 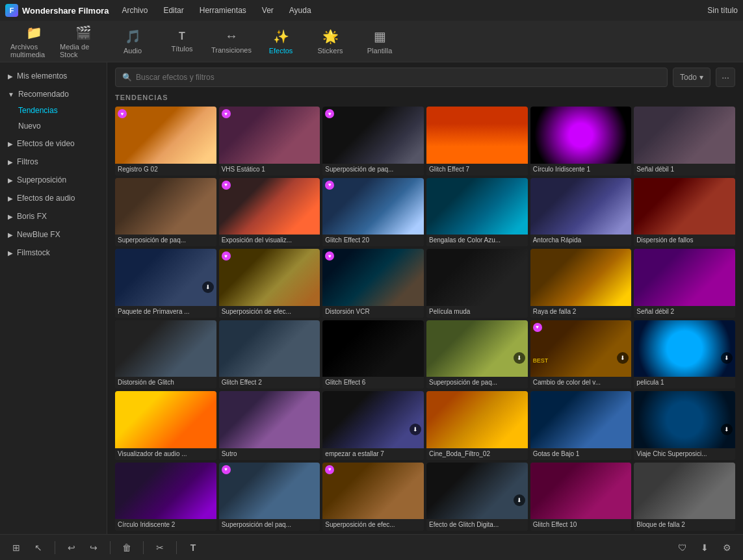 I want to click on effect-card-7: Superposición de paq..., so click(x=166, y=212).